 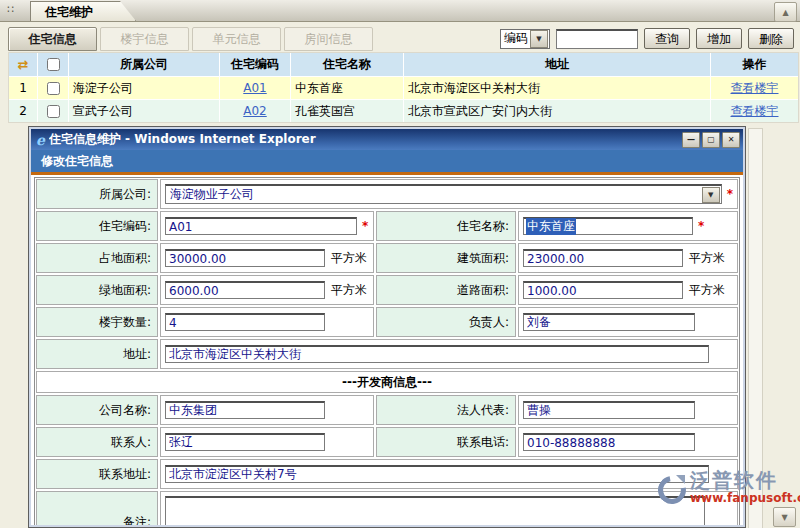 I want to click on building-count-label: 楼宇数量:, so click(x=97, y=322).